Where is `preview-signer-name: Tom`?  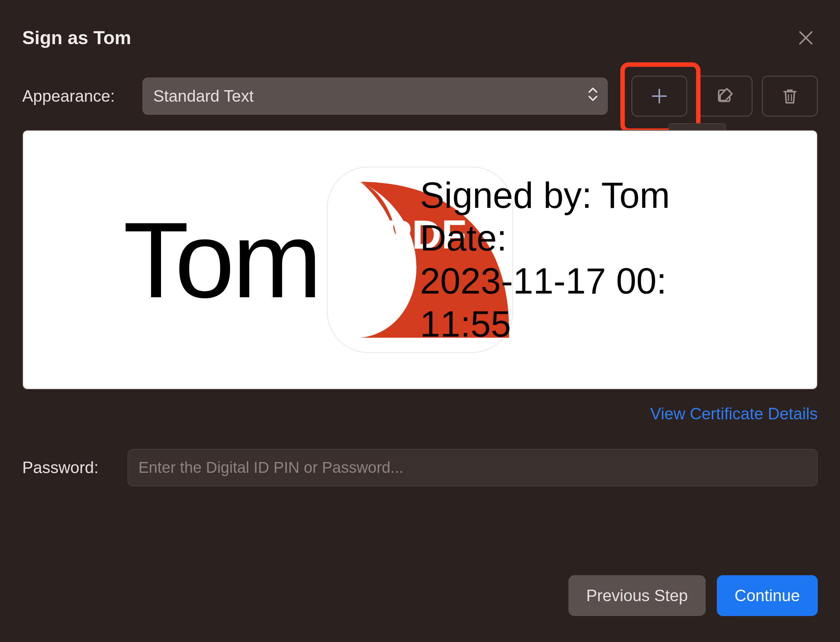 preview-signer-name: Tom is located at coordinates (222, 260).